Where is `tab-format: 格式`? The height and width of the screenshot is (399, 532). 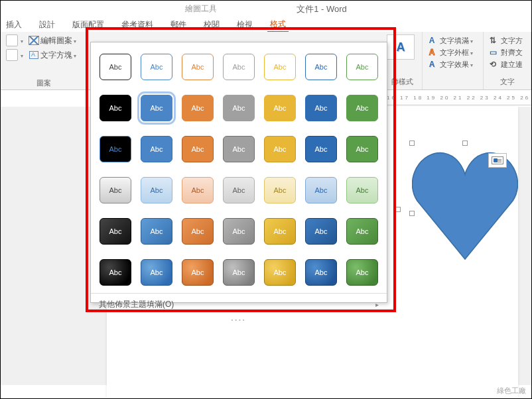
tab-format: 格式 is located at coordinates (278, 25).